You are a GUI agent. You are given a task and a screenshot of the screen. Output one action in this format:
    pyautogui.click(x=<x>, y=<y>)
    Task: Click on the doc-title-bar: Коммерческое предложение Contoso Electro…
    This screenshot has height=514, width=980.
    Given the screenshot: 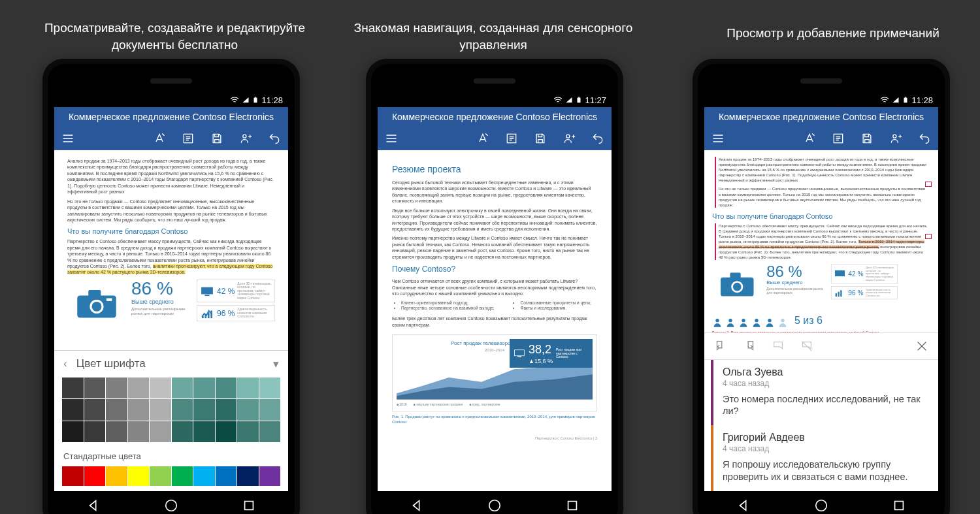 What is the action you would take?
    pyautogui.click(x=495, y=117)
    